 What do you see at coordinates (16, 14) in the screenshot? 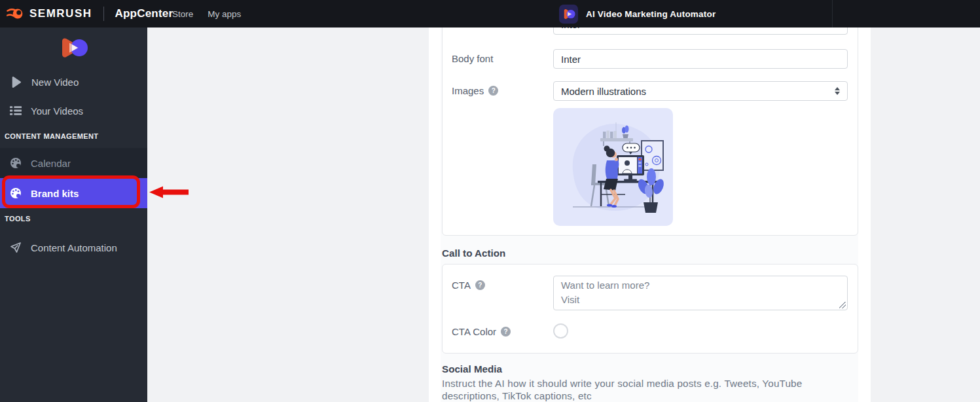
I see `semrush-flame-icon` at bounding box center [16, 14].